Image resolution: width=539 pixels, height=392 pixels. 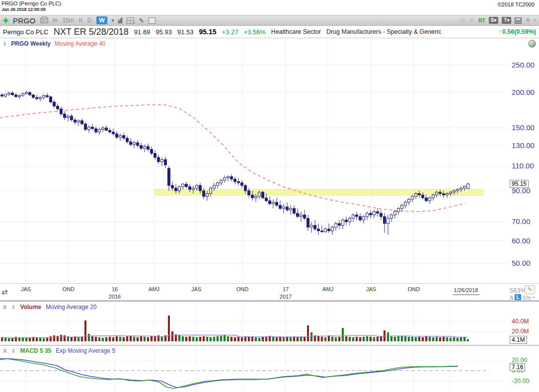 I want to click on move-icon: ✚, so click(x=528, y=20).